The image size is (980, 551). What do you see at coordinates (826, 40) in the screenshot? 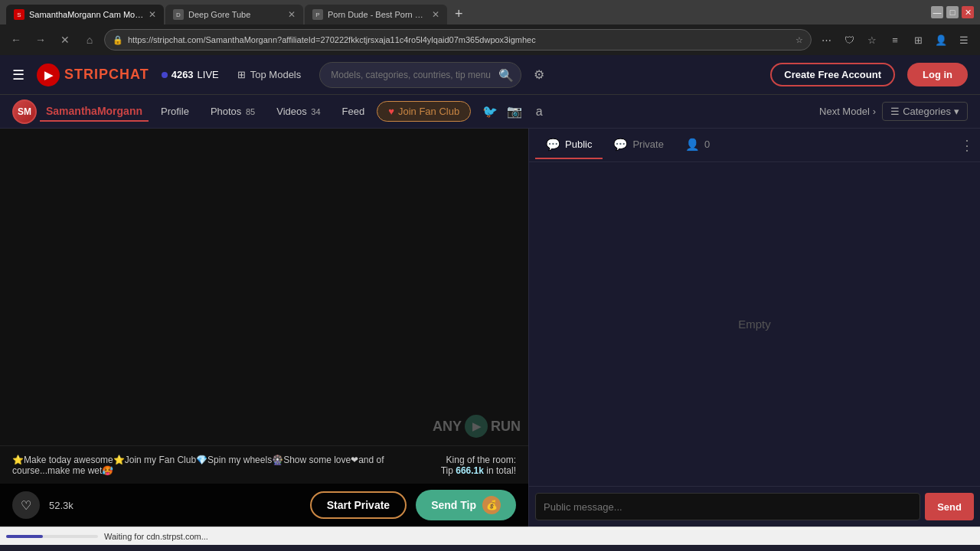
I see `extensions-button: ⋯` at bounding box center [826, 40].